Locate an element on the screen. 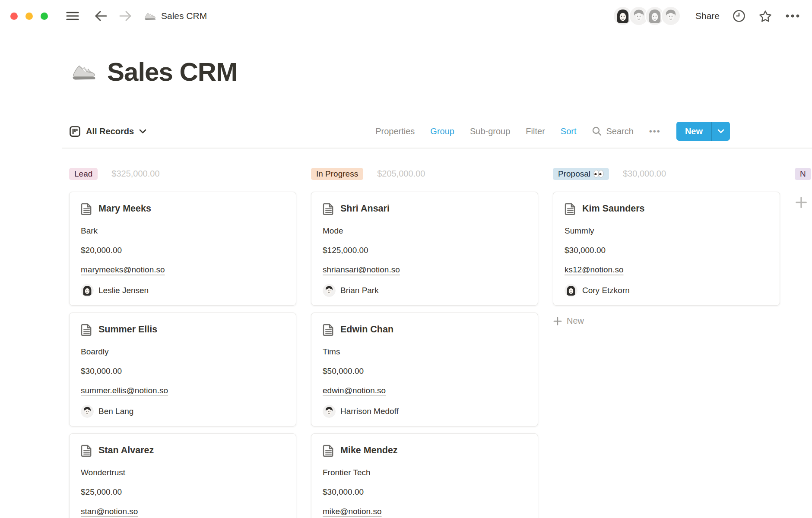 The height and width of the screenshot is (518, 812). column-sum: $205,000.00 is located at coordinates (401, 174).